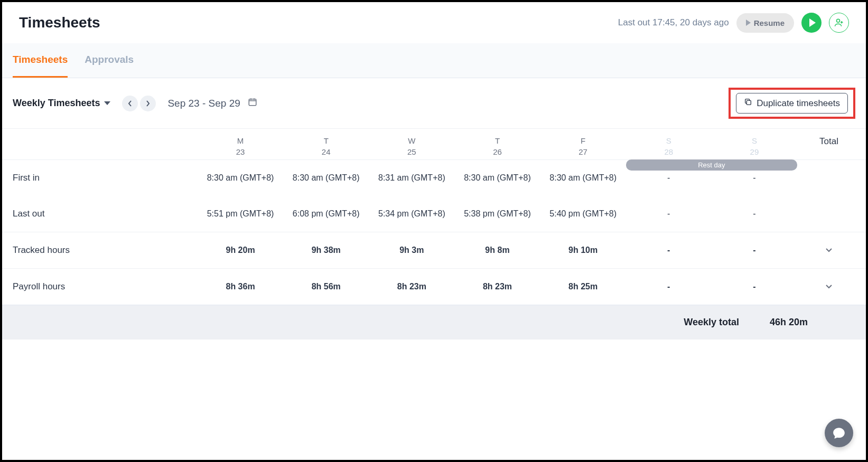 This screenshot has width=868, height=462. Describe the element at coordinates (434, 250) in the screenshot. I see `row-tracked-hours: Tracked hours 9h 20m 9h 38m 9h 3m 9h 8m …` at that location.